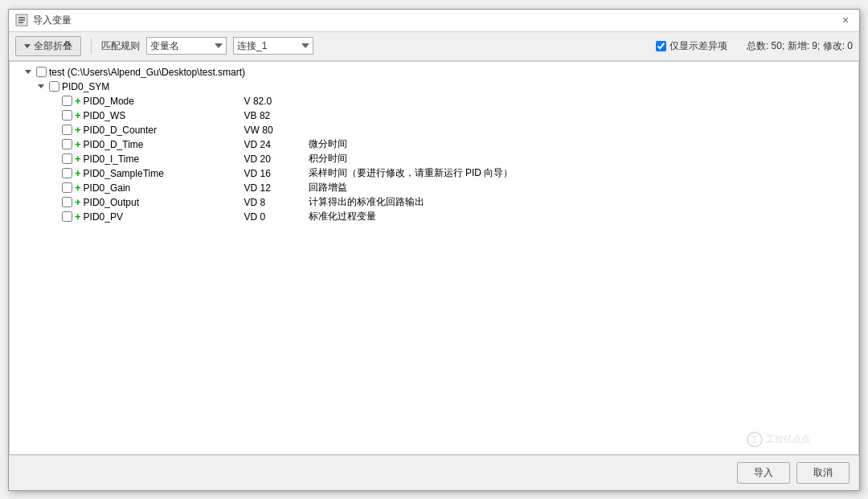 This screenshot has height=499, width=868. Describe the element at coordinates (68, 116) in the screenshot. I see `checkbox-pid0ws` at that location.